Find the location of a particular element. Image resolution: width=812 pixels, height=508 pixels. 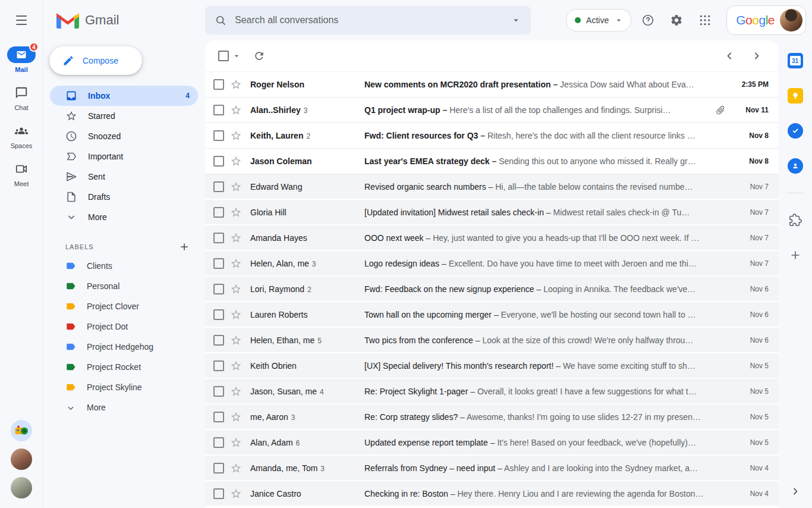

hide-side-panel-button is located at coordinates (795, 491).